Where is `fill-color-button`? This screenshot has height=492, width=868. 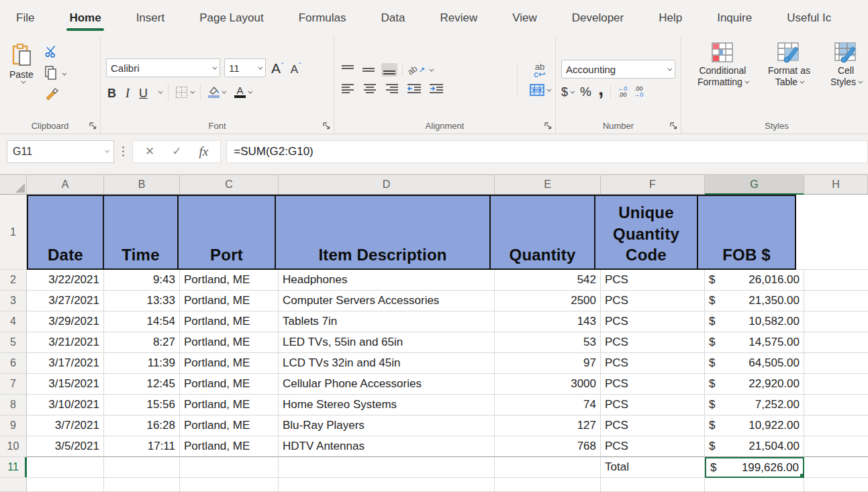
fill-color-button is located at coordinates (216, 92).